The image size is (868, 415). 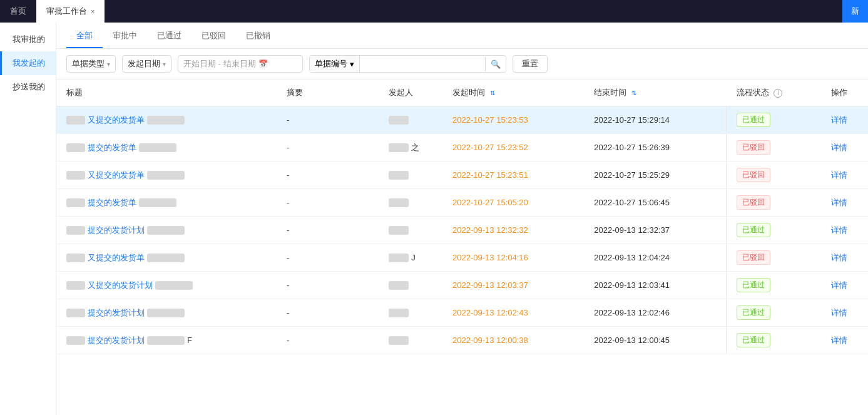 What do you see at coordinates (220, 64) in the screenshot?
I see `date-range-placeholder: 开始日期 - 结束日期` at bounding box center [220, 64].